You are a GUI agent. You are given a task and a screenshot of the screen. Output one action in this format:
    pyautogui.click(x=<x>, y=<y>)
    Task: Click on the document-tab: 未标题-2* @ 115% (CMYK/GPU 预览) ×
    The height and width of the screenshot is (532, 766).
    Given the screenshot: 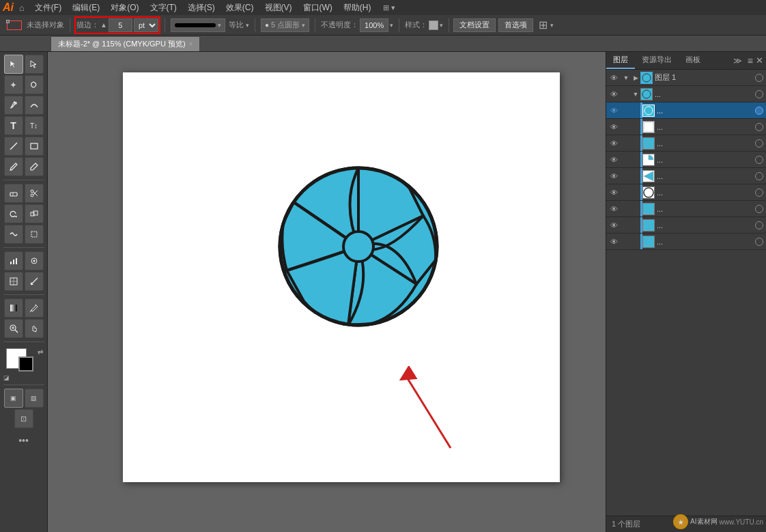 What is the action you would take?
    pyautogui.click(x=126, y=44)
    